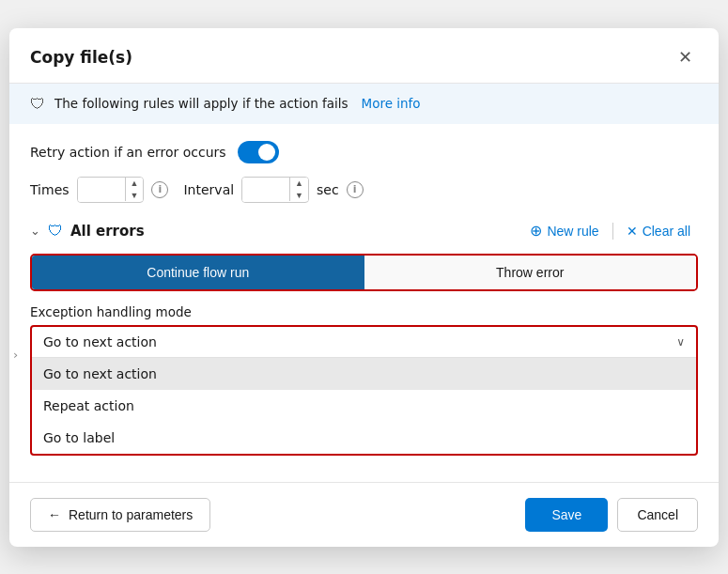 Image resolution: width=728 pixels, height=574 pixels. What do you see at coordinates (107, 231) in the screenshot?
I see `section-title: All errors` at bounding box center [107, 231].